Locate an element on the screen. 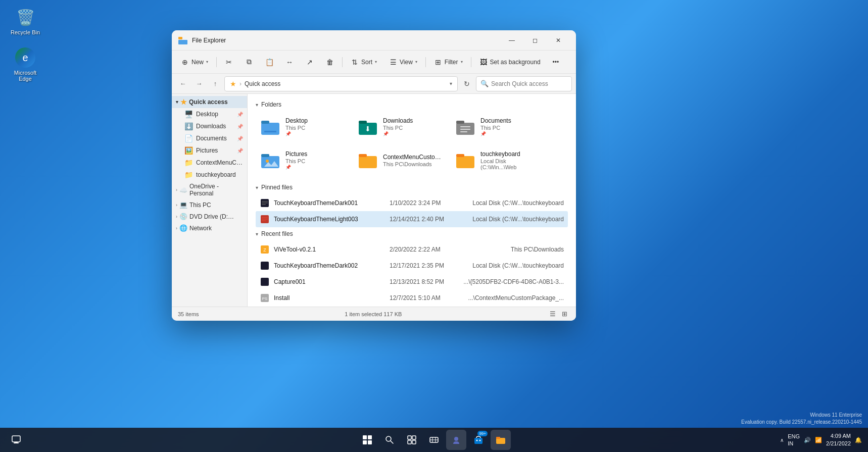 The width and height of the screenshot is (868, 452). new-button: ⊕ New ▾ is located at coordinates (195, 62).